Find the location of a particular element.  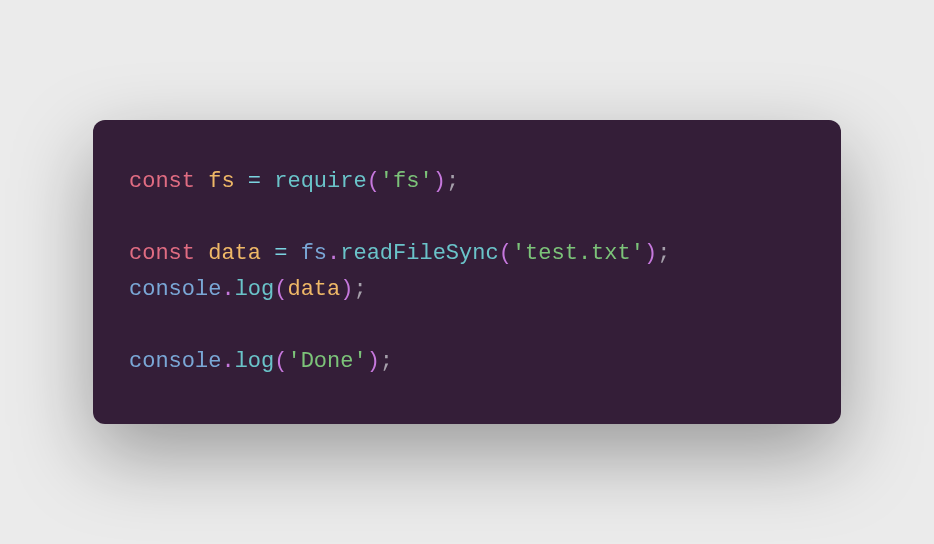

argument-data: data is located at coordinates (314, 290).